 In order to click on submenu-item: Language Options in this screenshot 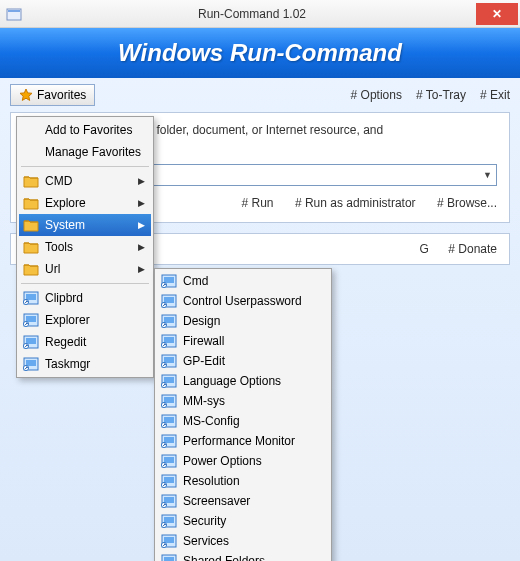, I will do `click(243, 381)`.